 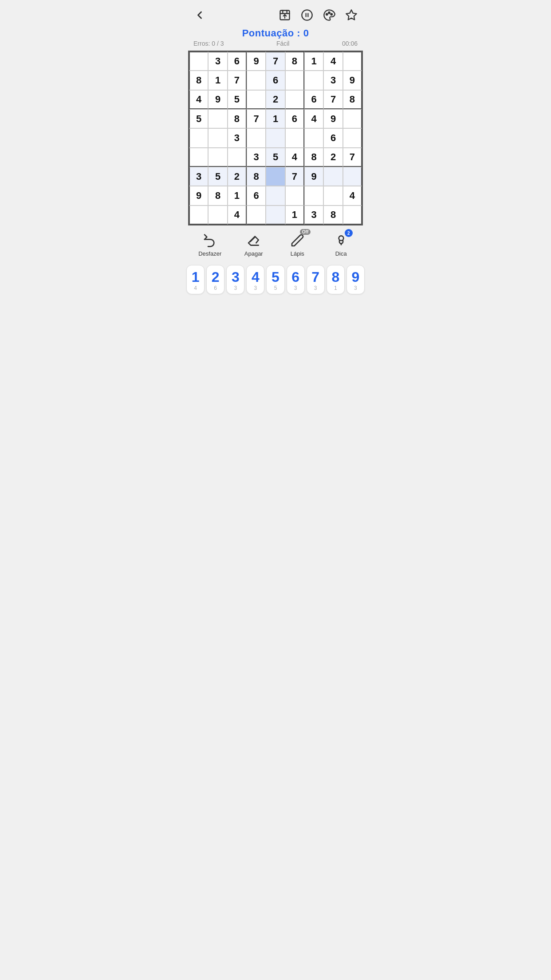 What do you see at coordinates (237, 80) in the screenshot?
I see `cell-r1-c2: 7` at bounding box center [237, 80].